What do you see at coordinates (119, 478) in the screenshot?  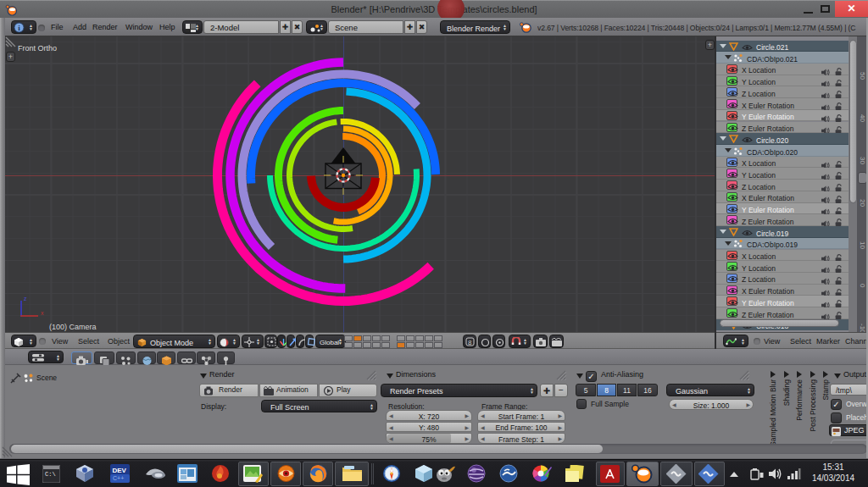 I see `svg-text: C++` at bounding box center [119, 478].